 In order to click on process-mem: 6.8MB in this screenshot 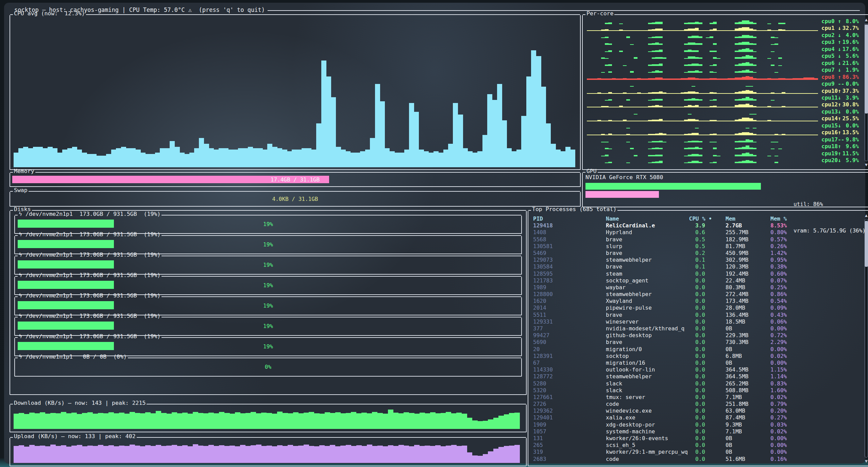, I will do `click(734, 356)`.